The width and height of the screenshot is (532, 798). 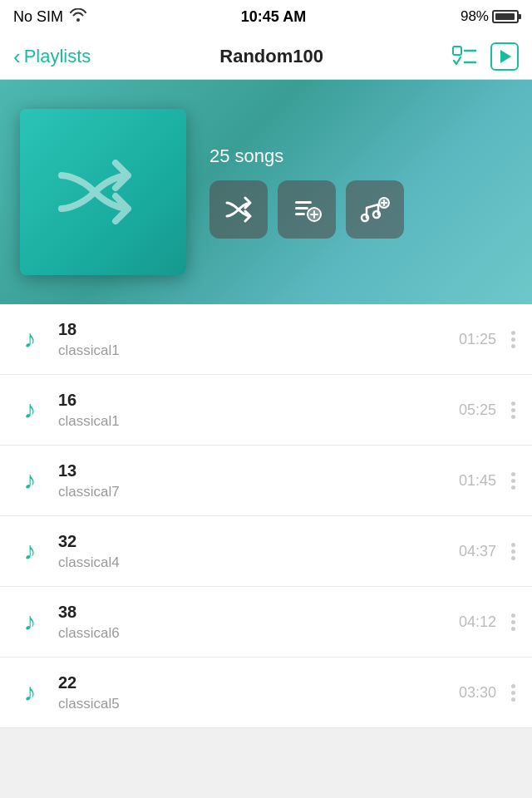 I want to click on song-row: ♪ 13 classical7 01:45, so click(x=266, y=480).